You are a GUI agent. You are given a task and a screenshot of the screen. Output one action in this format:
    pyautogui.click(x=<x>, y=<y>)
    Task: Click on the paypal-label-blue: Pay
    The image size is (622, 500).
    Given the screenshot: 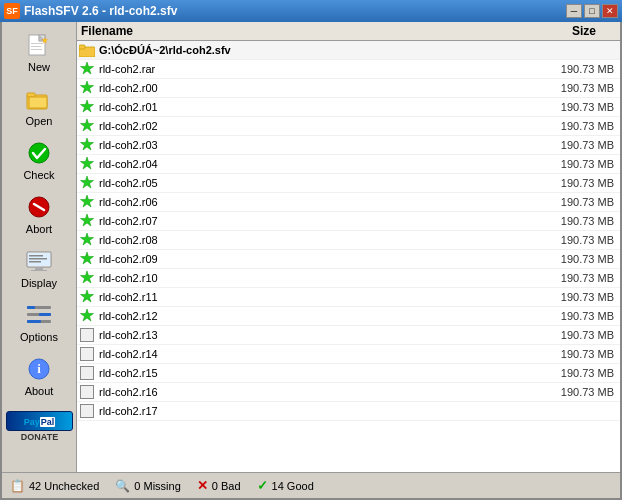 What is the action you would take?
    pyautogui.click(x=32, y=422)
    